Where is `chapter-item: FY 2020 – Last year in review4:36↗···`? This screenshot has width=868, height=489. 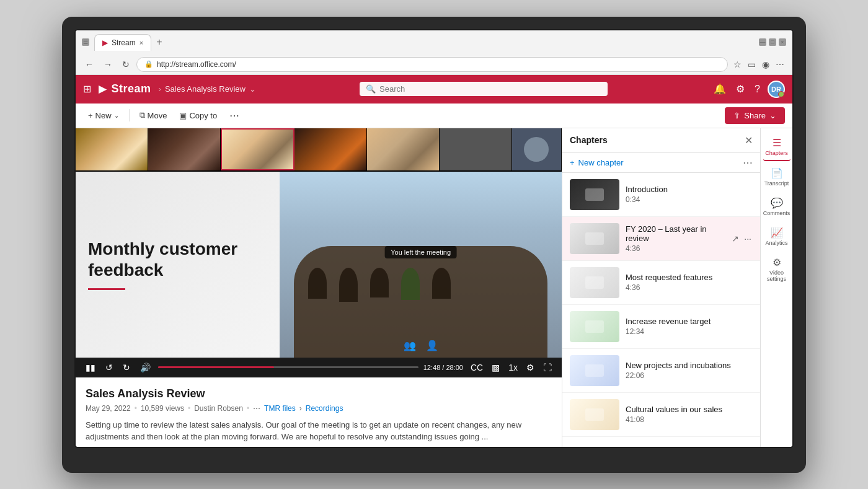
chapter-item: FY 2020 – Last year in review4:36↗··· is located at coordinates (661, 239).